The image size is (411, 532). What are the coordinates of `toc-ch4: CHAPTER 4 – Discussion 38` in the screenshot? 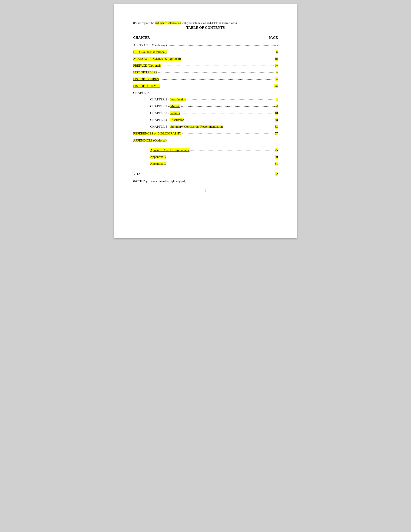 It's located at (206, 120).